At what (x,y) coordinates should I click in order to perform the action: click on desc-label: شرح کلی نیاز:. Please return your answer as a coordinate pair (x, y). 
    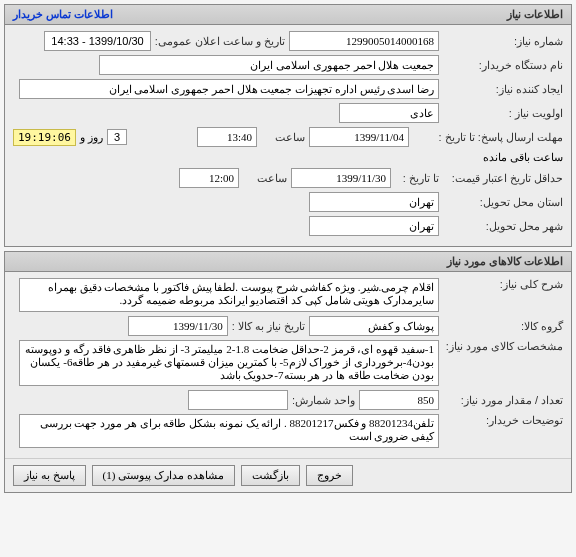
    Looking at the image, I should click on (503, 284).